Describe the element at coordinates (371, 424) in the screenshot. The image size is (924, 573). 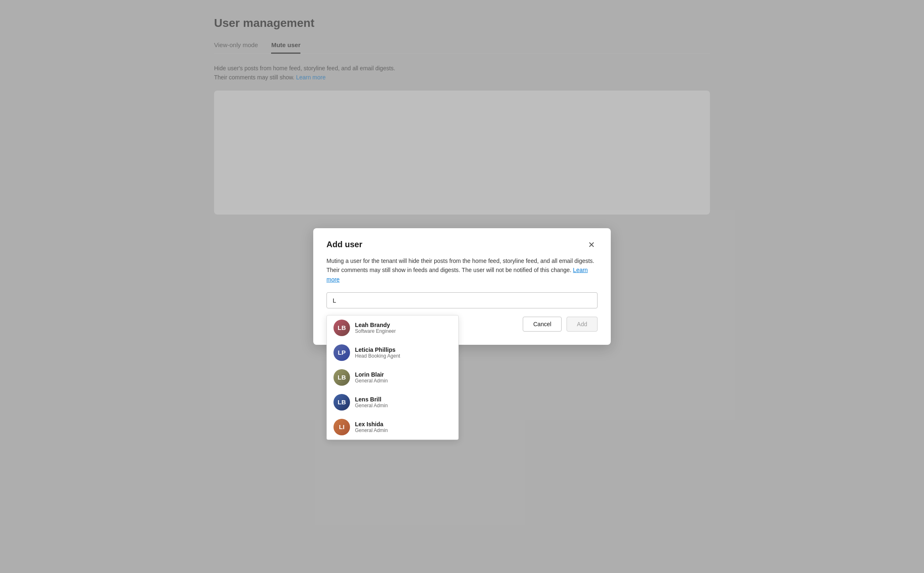
I see `user-name: Lex Ishida` at that location.